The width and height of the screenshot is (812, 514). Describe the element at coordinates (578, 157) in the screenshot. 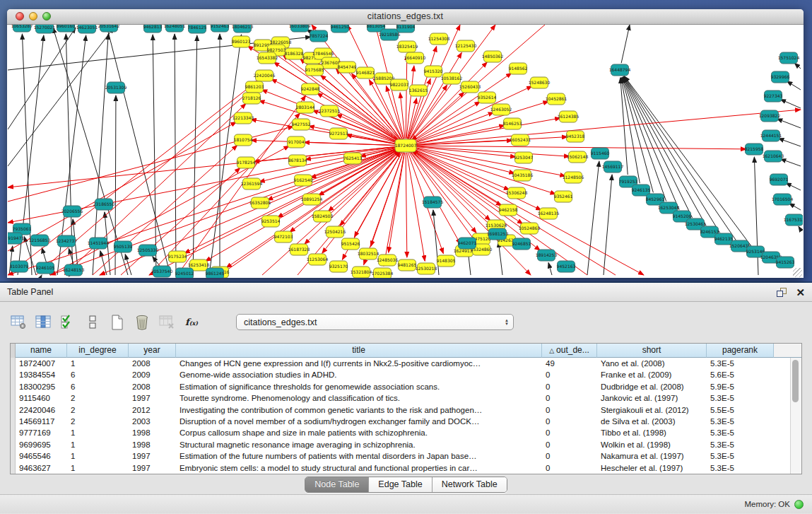

I see `graph-node: 15062148` at that location.